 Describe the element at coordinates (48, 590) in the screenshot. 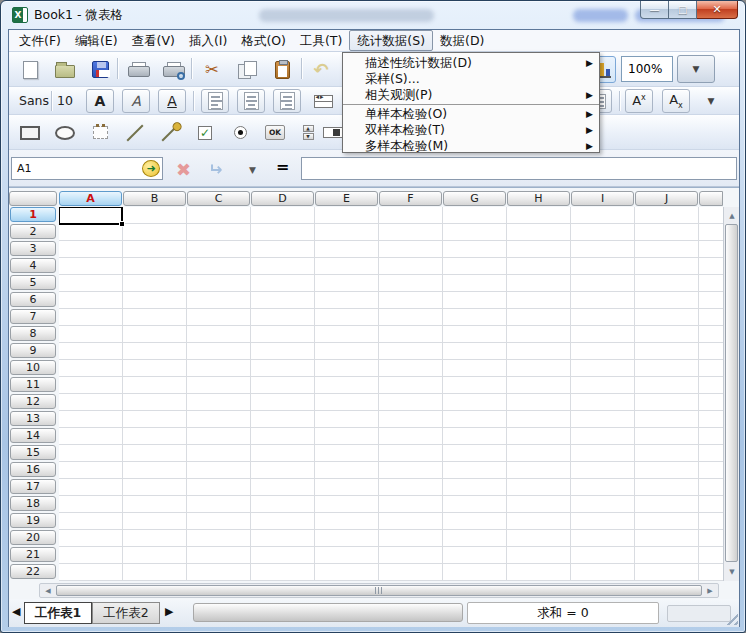

I see `scroll-left-button: ◀` at that location.